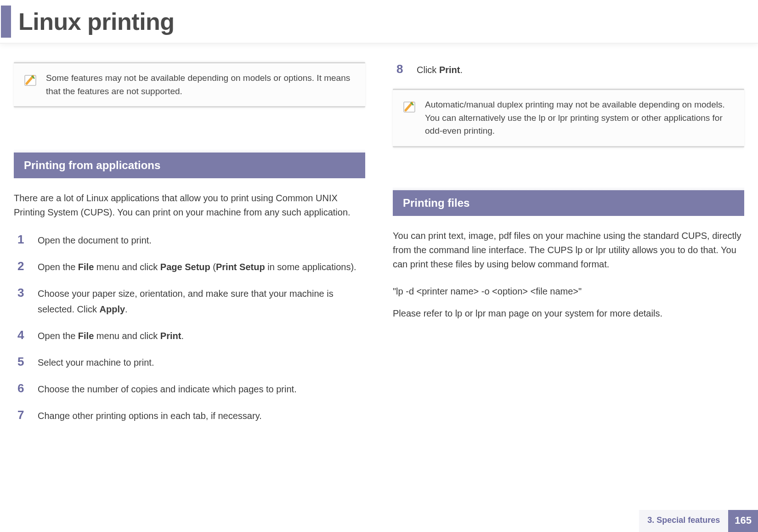  I want to click on page-title: Linux printing, so click(96, 22).